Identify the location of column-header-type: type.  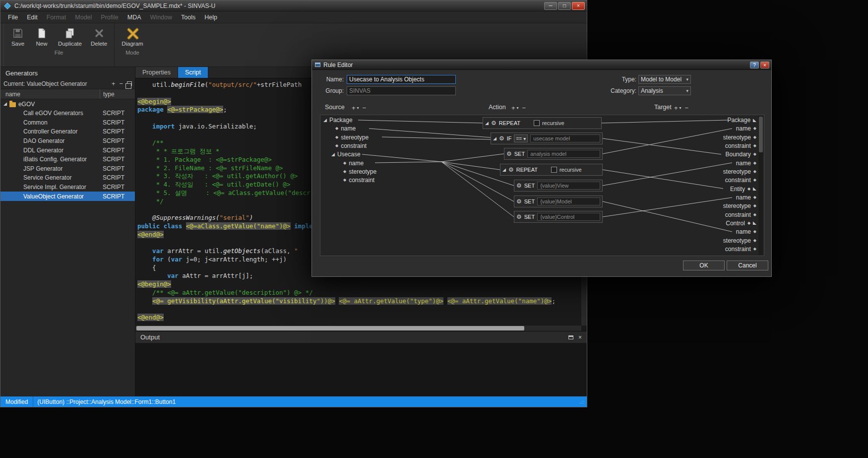
(117, 94).